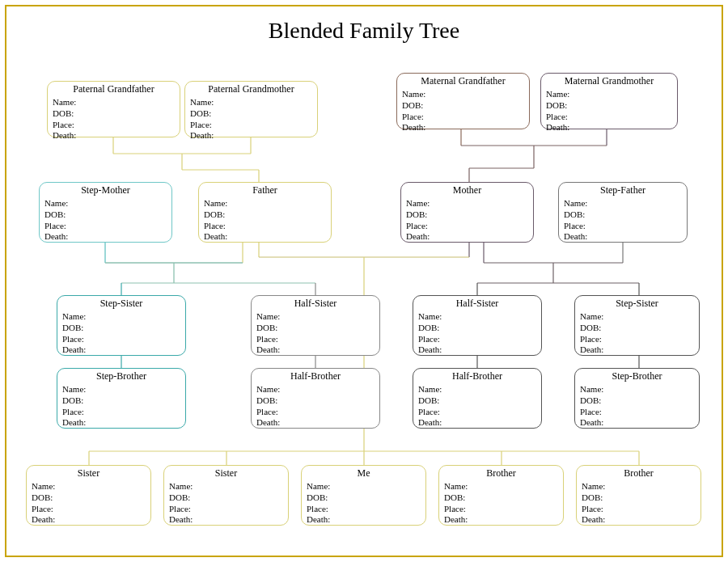 This screenshot has height=562, width=728. Describe the element at coordinates (477, 325) in the screenshot. I see `card-half-sister-right: Half-Sister Name: DOB: Place: Death:` at that location.